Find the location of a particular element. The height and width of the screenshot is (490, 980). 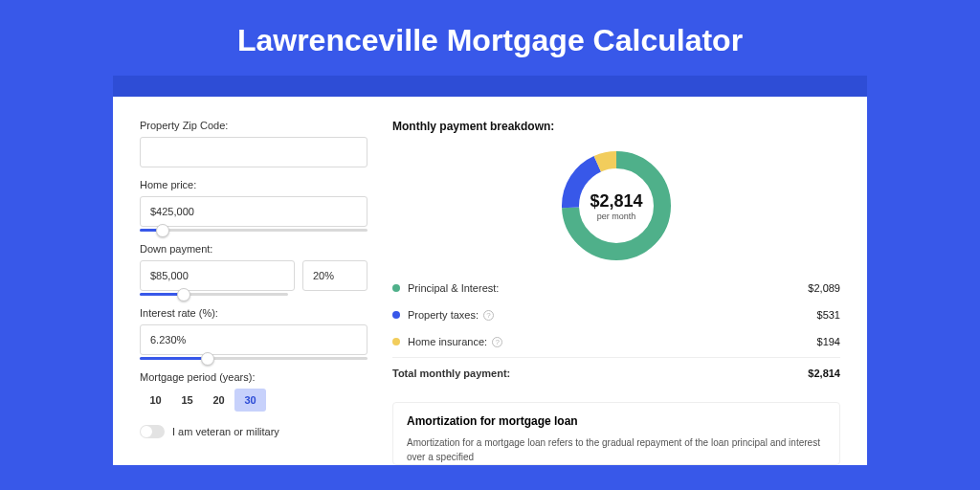

total-value: $2,814 is located at coordinates (824, 373).